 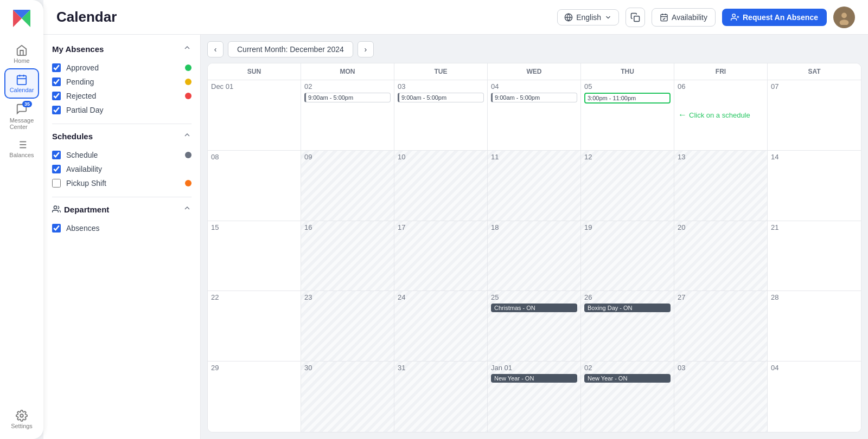 I want to click on holiday-badge-christmas: Christmas - ON, so click(x=534, y=308).